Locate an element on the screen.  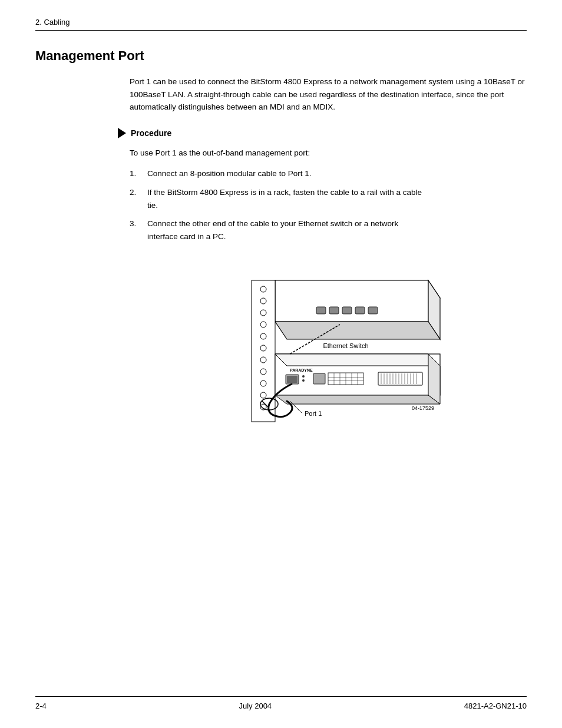
breadcrumb-text: 2. Cabling is located at coordinates (53, 22).